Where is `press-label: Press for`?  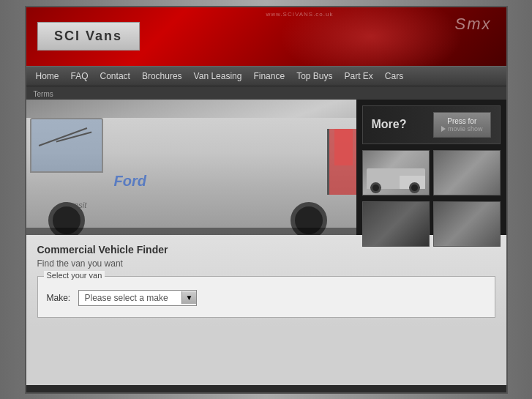 press-label: Press for is located at coordinates (462, 122).